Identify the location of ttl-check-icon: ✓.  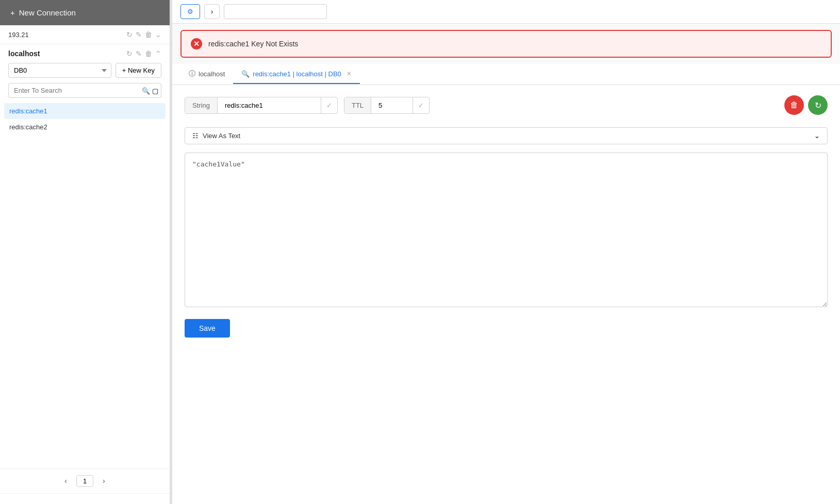
(421, 105).